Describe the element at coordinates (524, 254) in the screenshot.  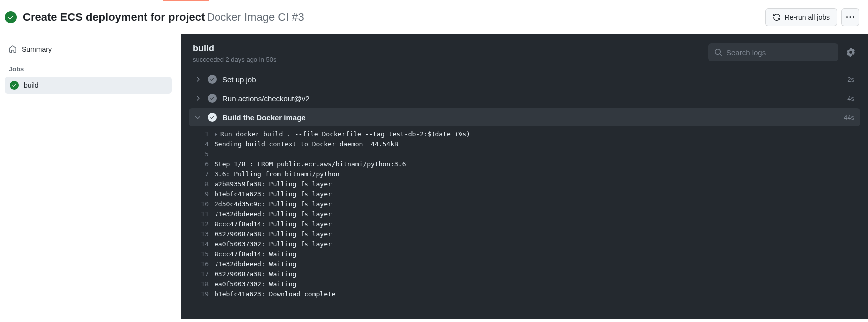
I see `log-line: 158ccc47f8ad14: Waiting` at that location.